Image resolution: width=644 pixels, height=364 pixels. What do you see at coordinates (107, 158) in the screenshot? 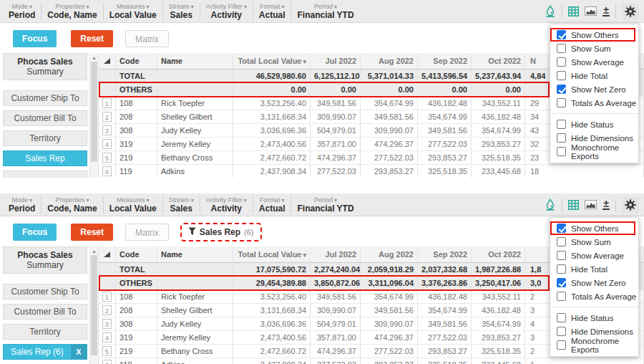
I see `row-number-cell: 5` at bounding box center [107, 158].